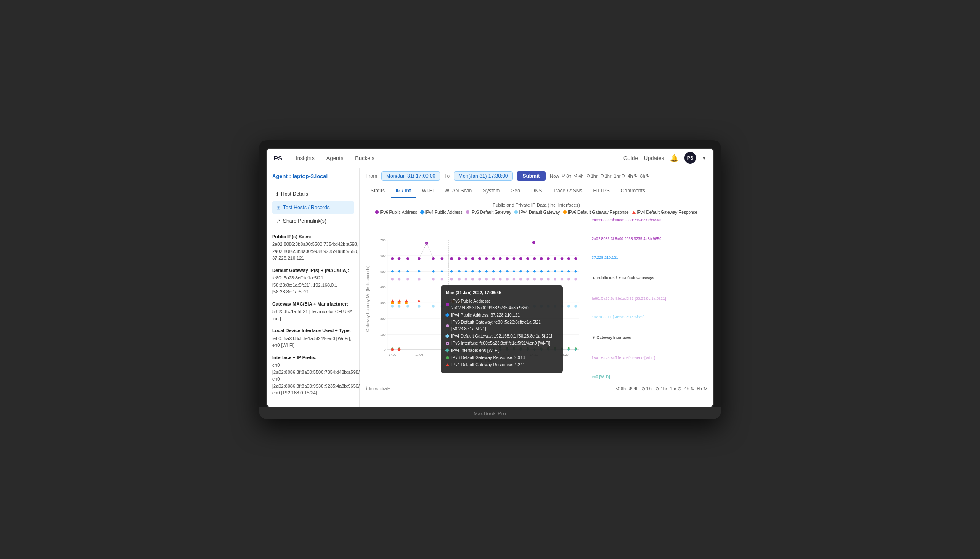 The width and height of the screenshot is (980, 559). What do you see at coordinates (313, 375) in the screenshot?
I see `interface-section: Interface + IP Prefix: en0 [2a02:8086:3f…` at bounding box center [313, 375].